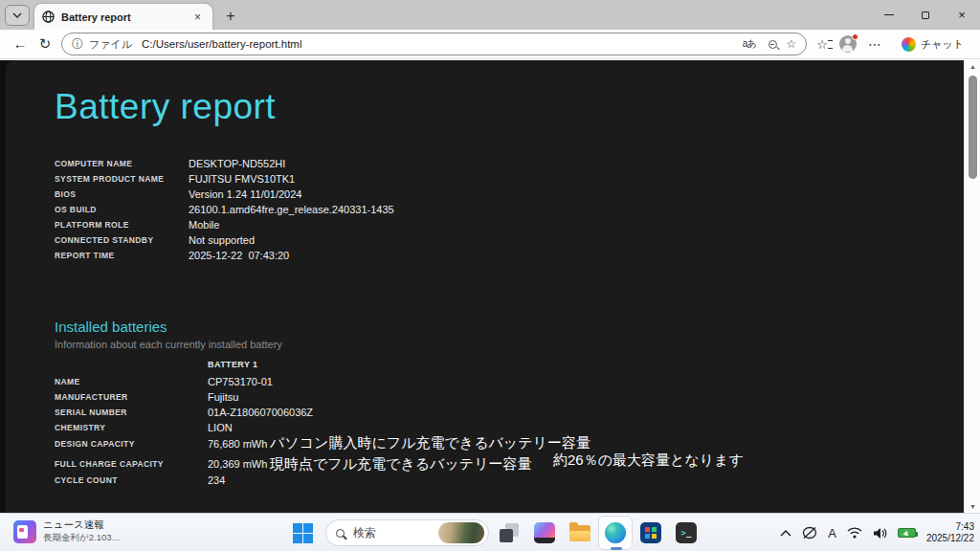  Describe the element at coordinates (431, 179) in the screenshot. I see `info-row: SYSTEM PRODUCT NAME FUJITSU FMVS10TK1` at that location.